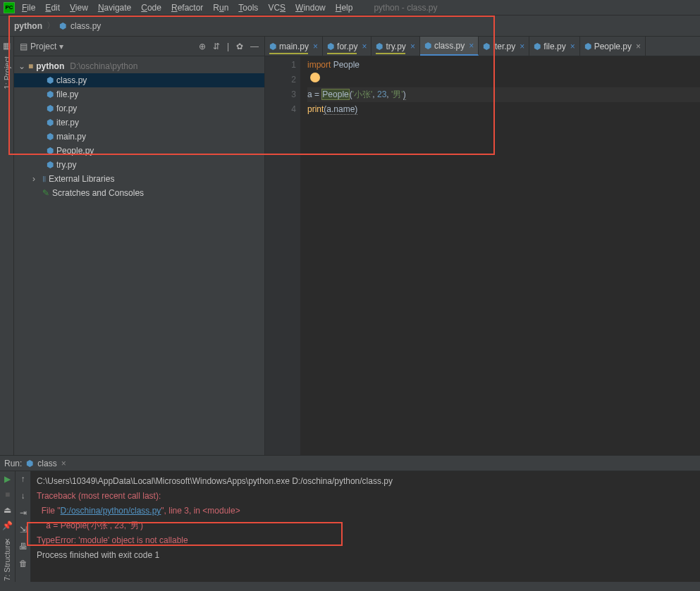 The width and height of the screenshot is (700, 591). I want to click on chevron-right-icon: 〉, so click(51, 25).